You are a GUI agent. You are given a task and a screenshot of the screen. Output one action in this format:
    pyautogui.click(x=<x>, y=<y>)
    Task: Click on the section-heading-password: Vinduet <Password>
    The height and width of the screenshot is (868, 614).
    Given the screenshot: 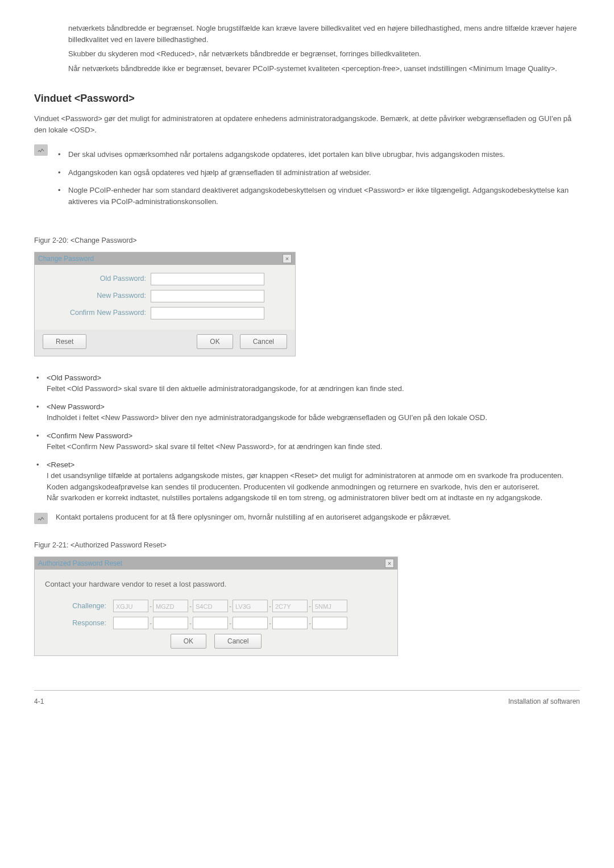 What is the action you would take?
    pyautogui.click(x=307, y=99)
    